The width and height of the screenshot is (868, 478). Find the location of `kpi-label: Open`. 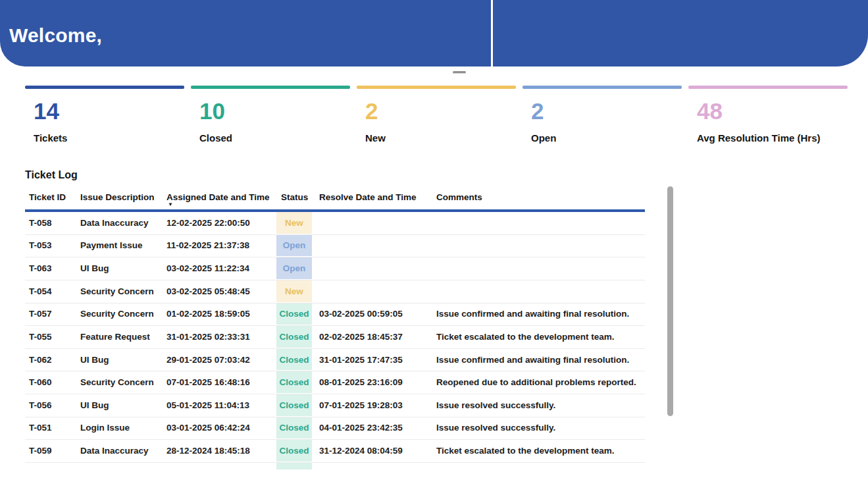

kpi-label: Open is located at coordinates (607, 138).